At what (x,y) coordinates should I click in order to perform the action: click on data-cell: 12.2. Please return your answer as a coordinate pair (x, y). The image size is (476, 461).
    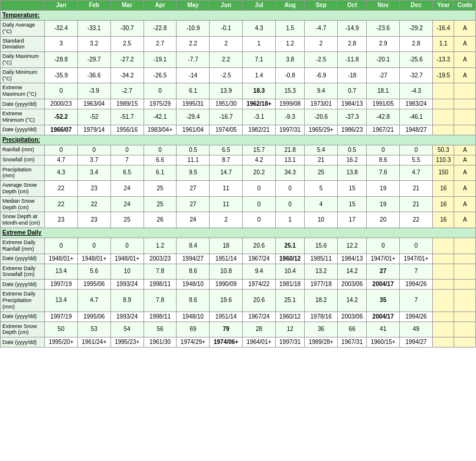
    Looking at the image, I should click on (352, 246).